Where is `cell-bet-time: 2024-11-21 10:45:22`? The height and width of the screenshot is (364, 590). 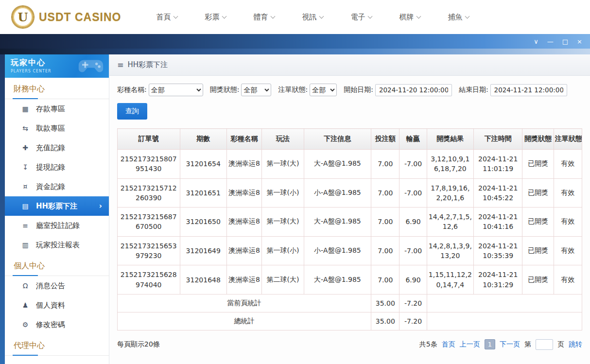 cell-bet-time: 2024-11-21 10:45:22 is located at coordinates (498, 193).